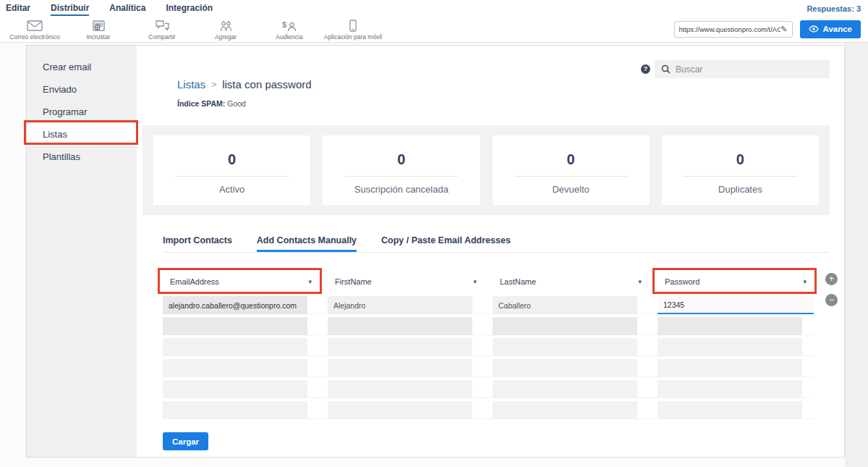  I want to click on nav-editar: Editar, so click(18, 9).